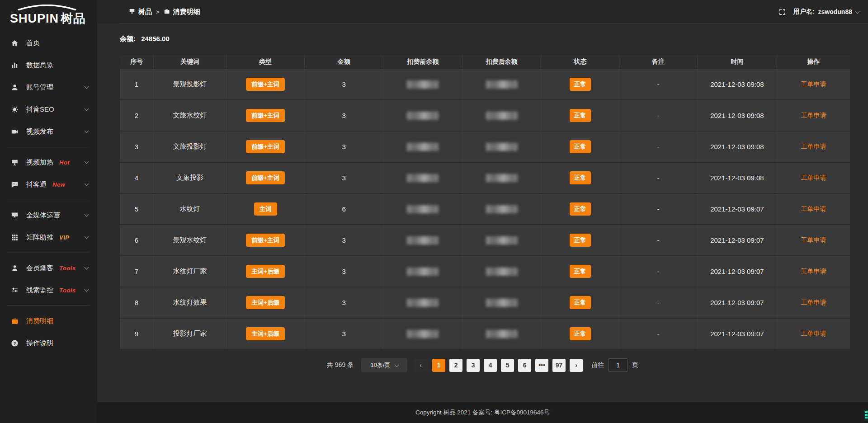  What do you see at coordinates (542, 365) in the screenshot?
I see `page-button-•••: •••` at bounding box center [542, 365].